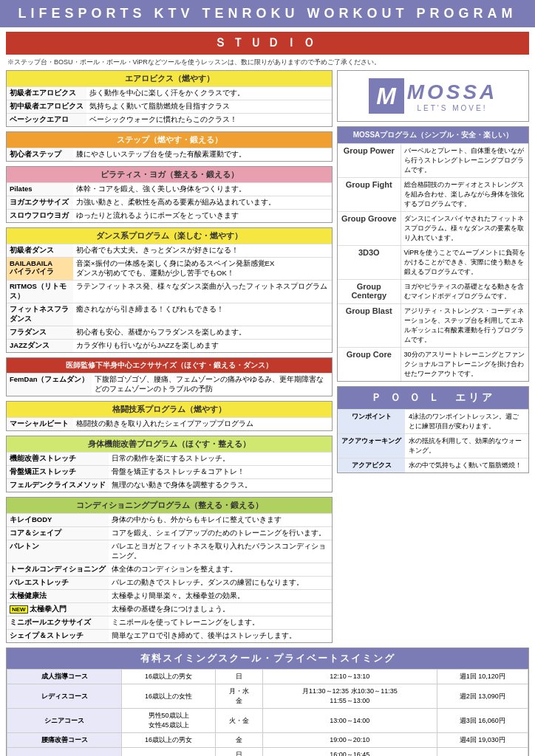 The image size is (535, 756). Describe the element at coordinates (464, 161) in the screenshot. I see `mossa-program-desc: バーベルとプレート、自体重を使いながら行うストレングトレーニングプログラムです。` at that location.